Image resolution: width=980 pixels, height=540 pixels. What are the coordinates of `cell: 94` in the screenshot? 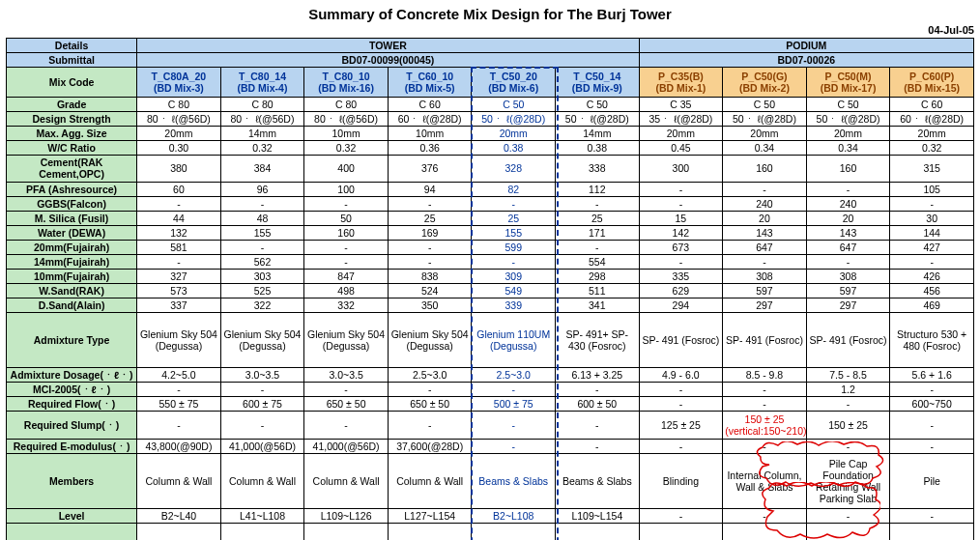 It's located at (429, 189).